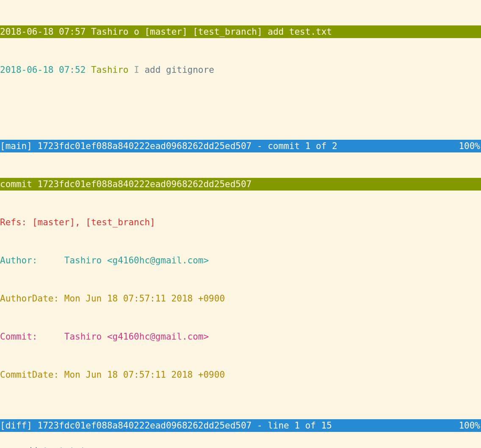  Describe the element at coordinates (240, 184) in the screenshot. I see `diff-commit-line: commit 1723fdc01ef088a840222ead0968262dd…` at that location.